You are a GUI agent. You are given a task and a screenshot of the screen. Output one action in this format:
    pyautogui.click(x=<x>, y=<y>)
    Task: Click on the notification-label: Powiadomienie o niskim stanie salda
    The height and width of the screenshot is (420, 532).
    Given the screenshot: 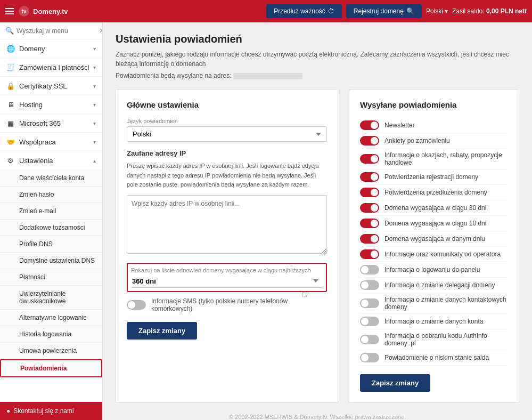 What is the action you would take?
    pyautogui.click(x=437, y=358)
    